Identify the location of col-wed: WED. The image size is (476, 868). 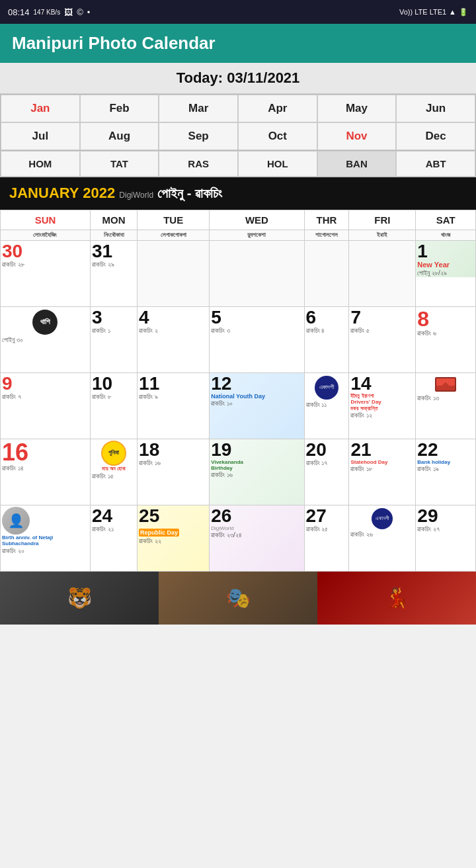
(257, 220).